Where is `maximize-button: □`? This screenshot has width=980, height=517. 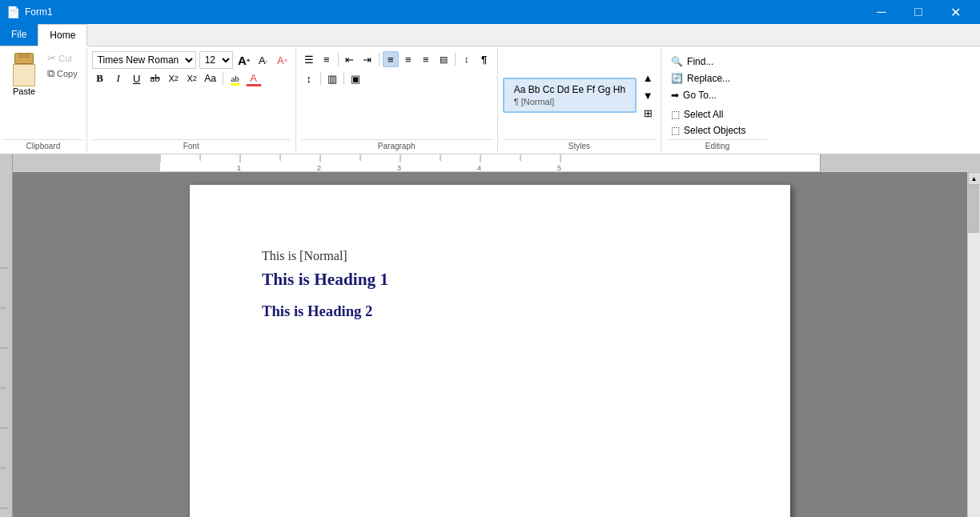
maximize-button: □ is located at coordinates (918, 12).